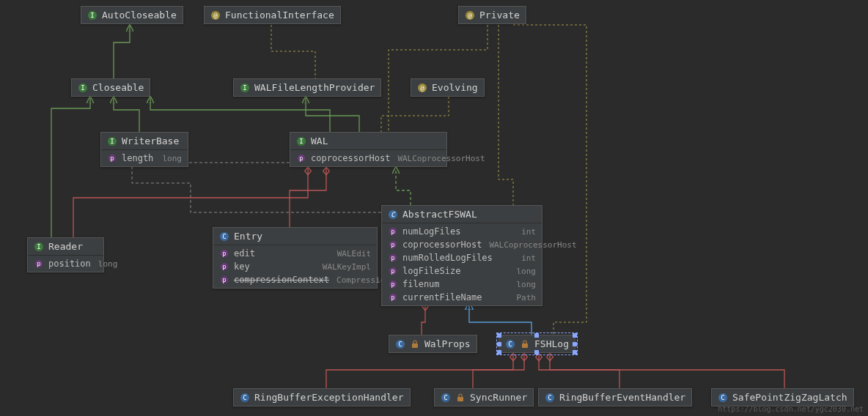 The height and width of the screenshot is (416, 868). What do you see at coordinates (329, 397) in the screenshot?
I see `node-title: RingBufferExceptionHandler` at bounding box center [329, 397].